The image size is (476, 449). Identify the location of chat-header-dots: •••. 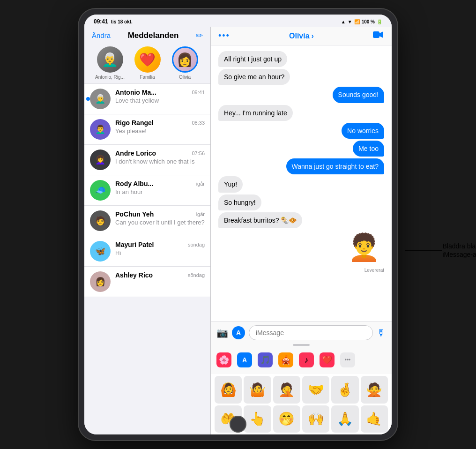
(224, 36).